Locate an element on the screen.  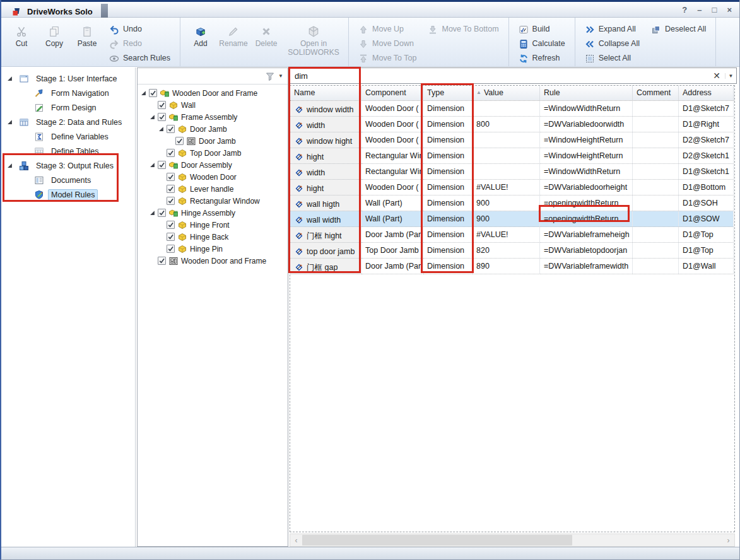
sidebar-item-form-design: Form Design is located at coordinates (68, 107).